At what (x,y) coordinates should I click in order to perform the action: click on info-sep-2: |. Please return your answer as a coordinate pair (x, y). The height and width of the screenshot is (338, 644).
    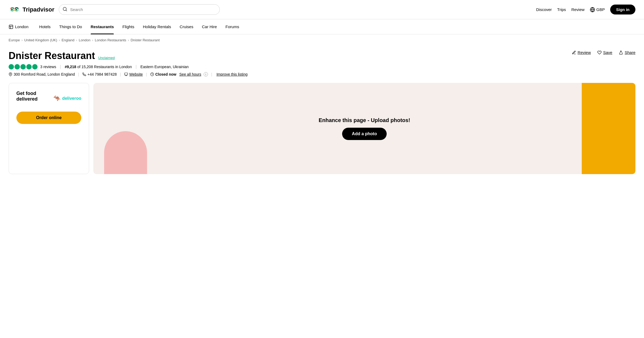
    Looking at the image, I should click on (120, 74).